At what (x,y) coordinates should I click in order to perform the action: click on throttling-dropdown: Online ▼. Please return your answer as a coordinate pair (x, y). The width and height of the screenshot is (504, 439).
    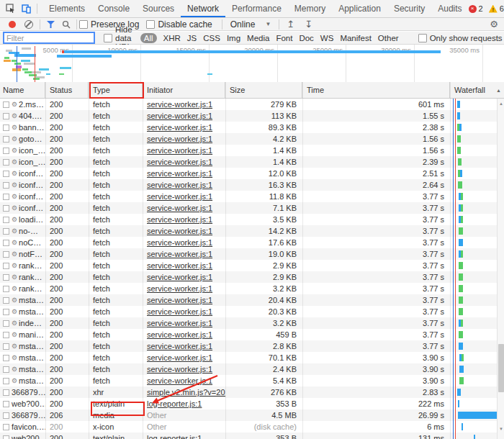
    Looking at the image, I should click on (251, 24).